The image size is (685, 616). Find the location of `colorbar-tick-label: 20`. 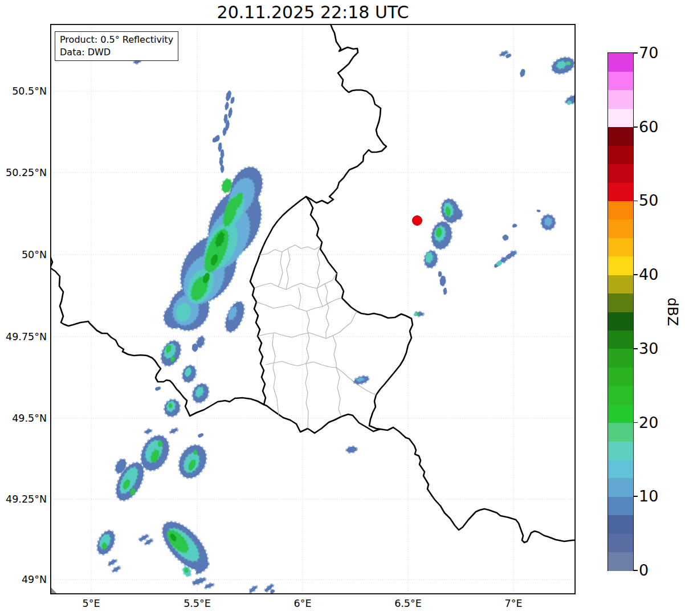

colorbar-tick-label: 20 is located at coordinates (656, 423).